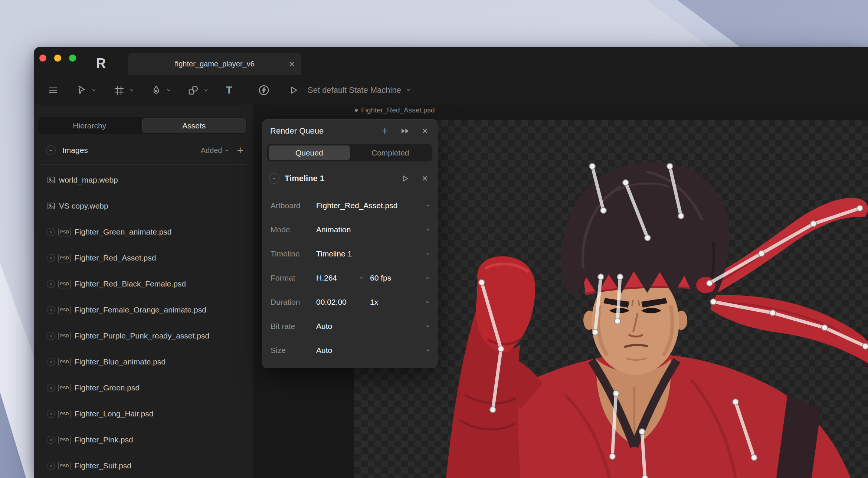 The image size is (868, 478). What do you see at coordinates (115, 258) in the screenshot?
I see `asset-name: Fighter_Red_Asset.psd` at bounding box center [115, 258].